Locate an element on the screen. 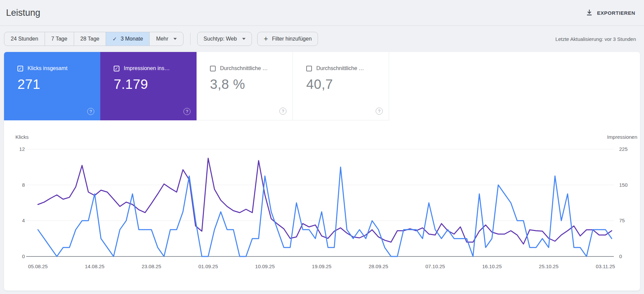  metric-value: 40,7 is located at coordinates (347, 84).